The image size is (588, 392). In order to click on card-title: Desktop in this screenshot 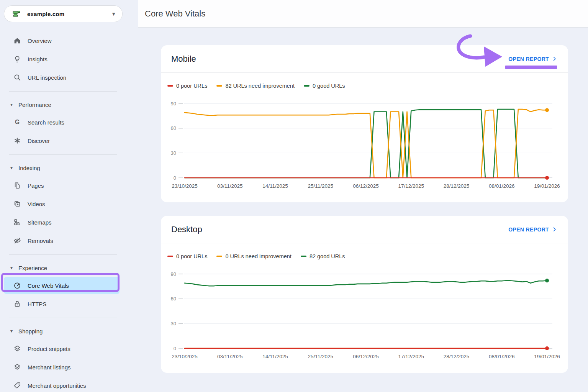, I will do `click(187, 230)`.